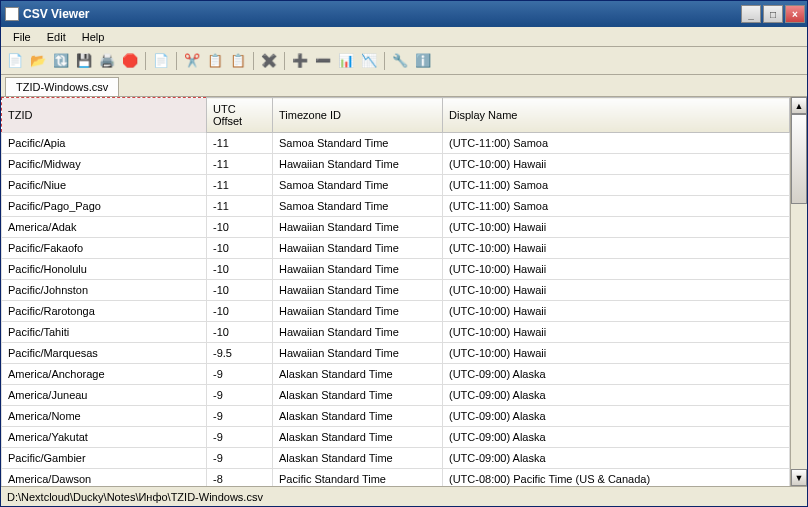  What do you see at coordinates (104, 438) in the screenshot?
I see `table-cell: America/Yakutat` at bounding box center [104, 438].